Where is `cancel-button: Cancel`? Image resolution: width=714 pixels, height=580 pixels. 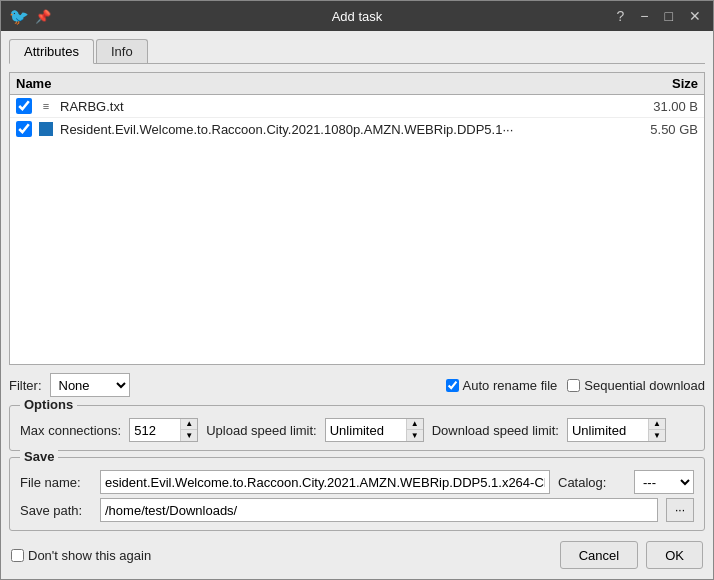
cancel-button: Cancel is located at coordinates (599, 555).